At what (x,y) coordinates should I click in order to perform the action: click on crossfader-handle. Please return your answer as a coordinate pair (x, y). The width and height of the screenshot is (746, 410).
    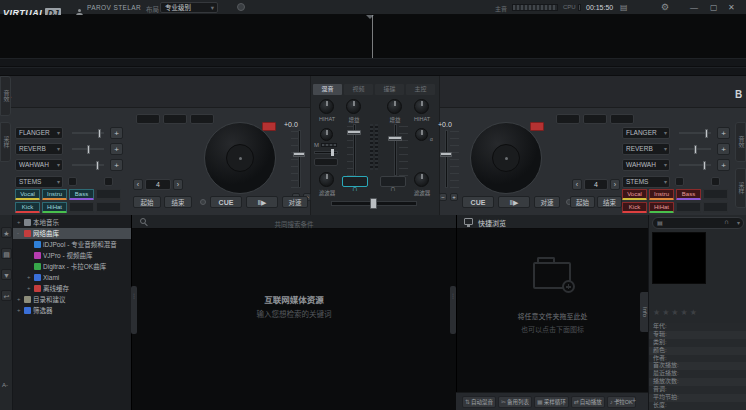
    Looking at the image, I should click on (374, 204).